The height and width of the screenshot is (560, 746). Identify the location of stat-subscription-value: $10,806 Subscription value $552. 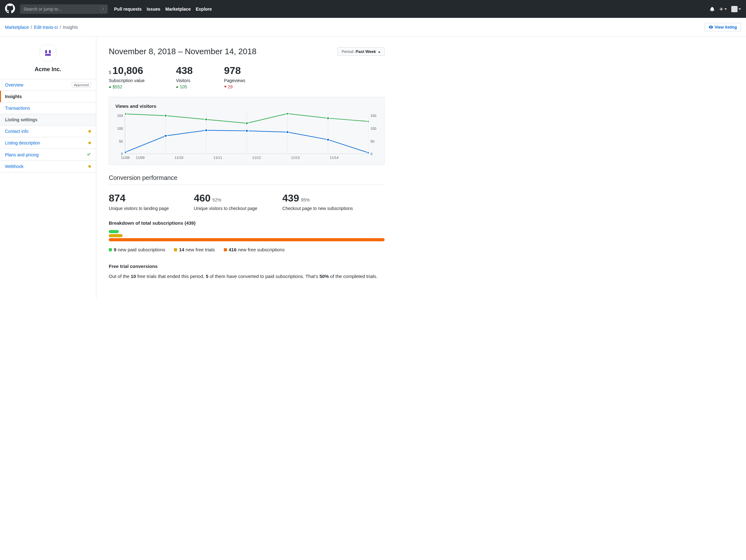
(127, 77).